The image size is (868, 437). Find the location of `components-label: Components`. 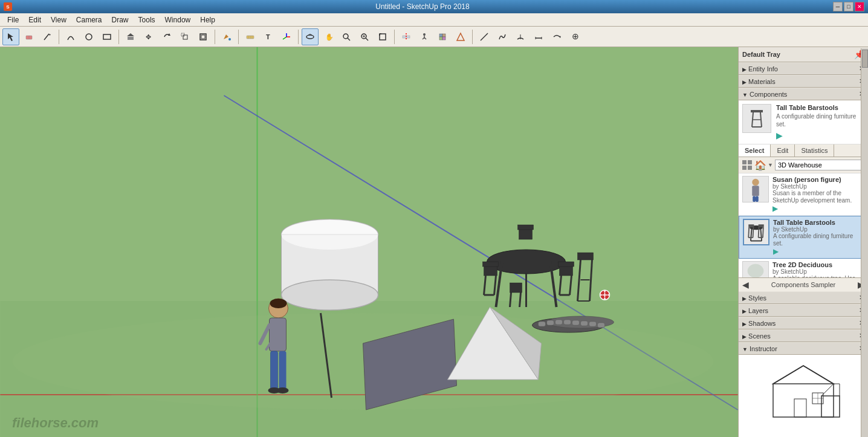

components-label: Components is located at coordinates (768, 94).